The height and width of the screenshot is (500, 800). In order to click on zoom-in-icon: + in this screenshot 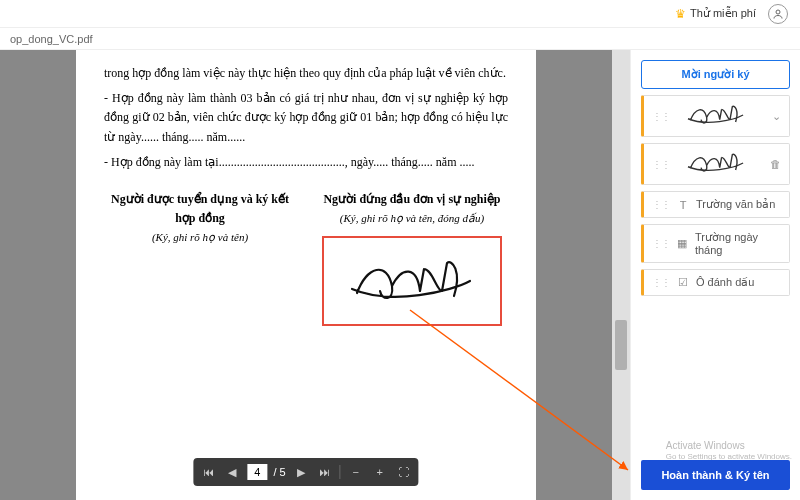, I will do `click(380, 472)`.